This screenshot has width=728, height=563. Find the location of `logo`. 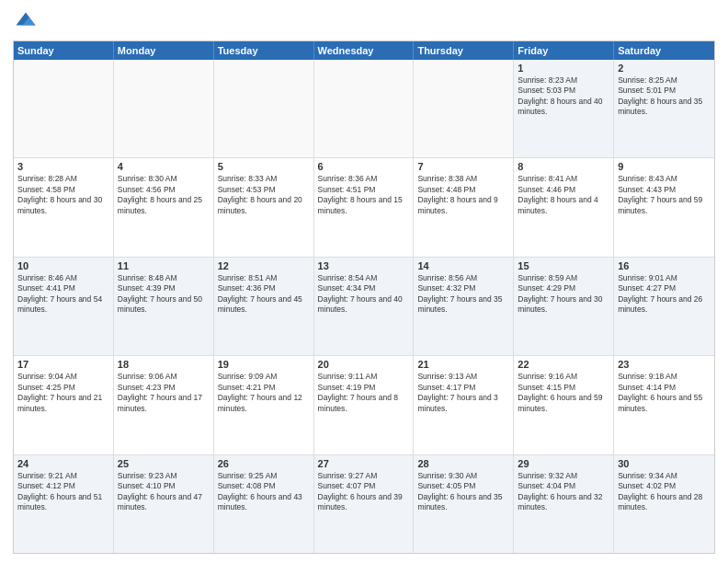

logo is located at coordinates (28, 22).